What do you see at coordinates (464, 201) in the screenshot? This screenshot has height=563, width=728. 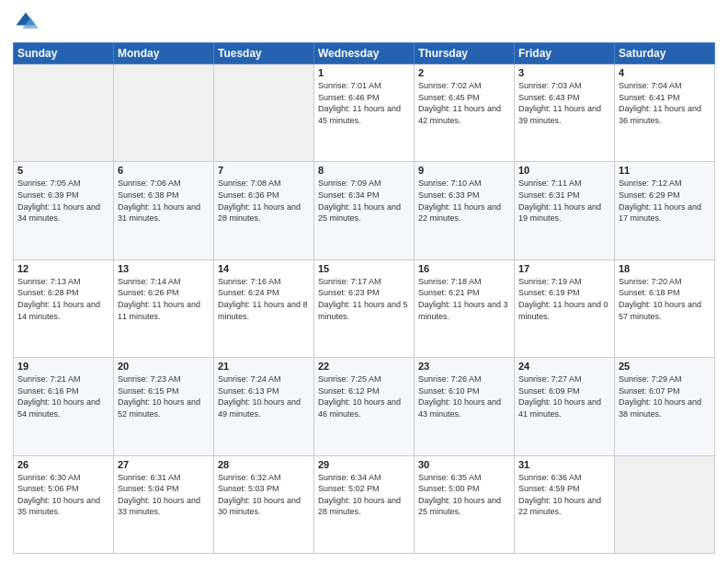 I see `day-info: Sunrise: 7:10 AMSunset: 6:33 PMDaylight:…` at bounding box center [464, 201].